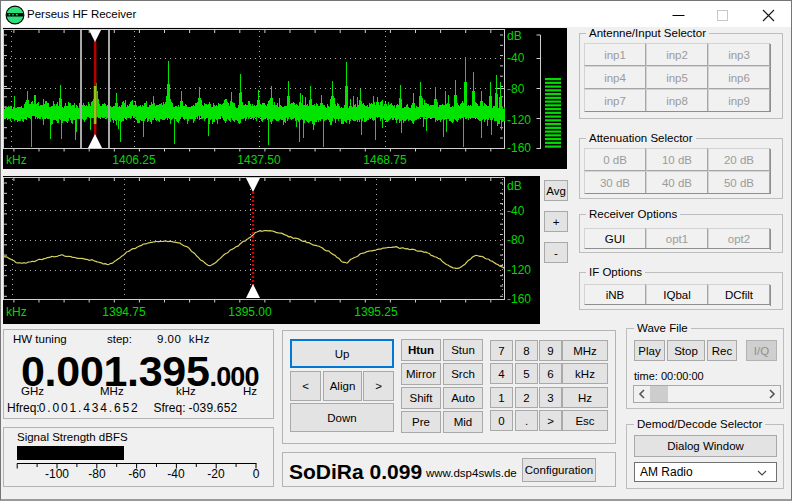 The width and height of the screenshot is (792, 501). What do you see at coordinates (376, 312) in the screenshot?
I see `svg-text: 1395.25` at bounding box center [376, 312].